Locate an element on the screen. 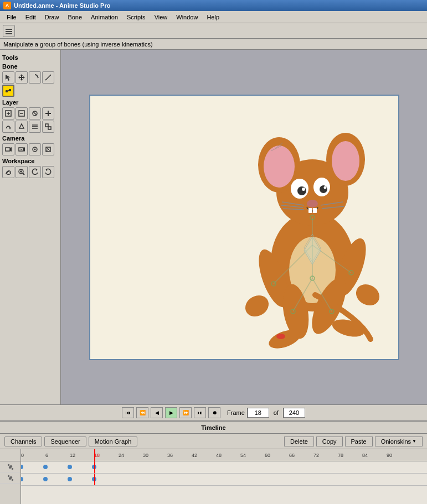 The width and height of the screenshot is (427, 504). timeline-header: Timeline is located at coordinates (214, 428).